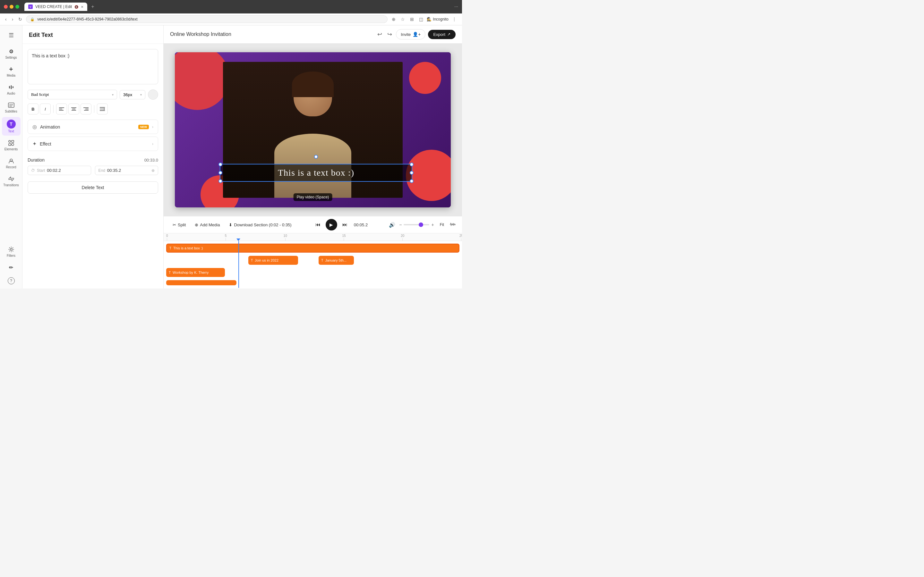 Image resolution: width=924 pixels, height=577 pixels. I want to click on text-input-area: This is a text box :), so click(93, 67).